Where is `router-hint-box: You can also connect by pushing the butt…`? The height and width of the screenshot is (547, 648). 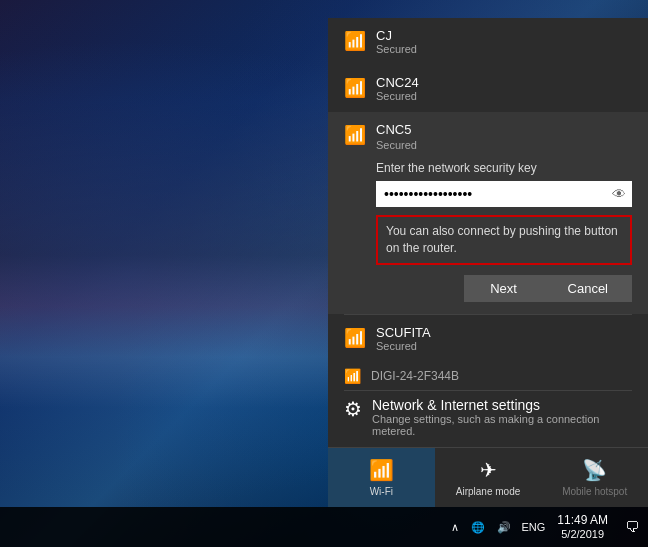
router-hint-box: You can also connect by pushing the butt… is located at coordinates (504, 240).